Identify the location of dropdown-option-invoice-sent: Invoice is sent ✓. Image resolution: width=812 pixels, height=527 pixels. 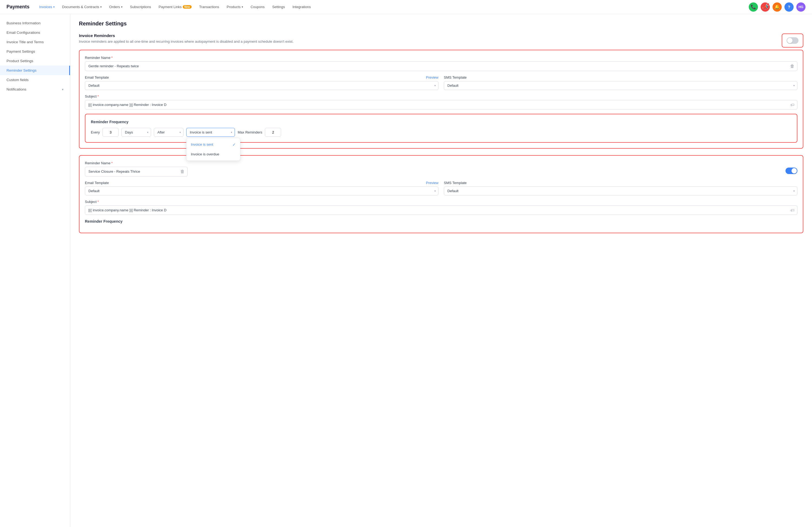
(214, 145).